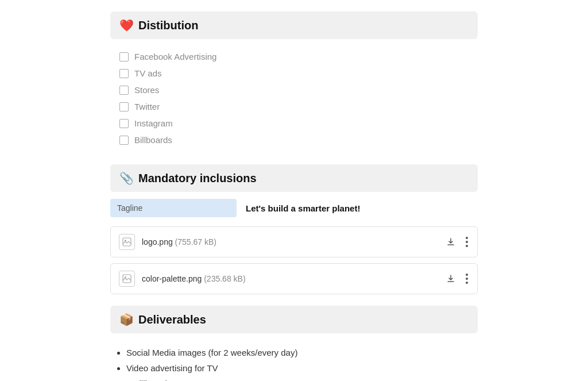 The height and width of the screenshot is (381, 588). I want to click on deliverables-list: Social Media images (for 2 weeks/every d…, so click(294, 361).